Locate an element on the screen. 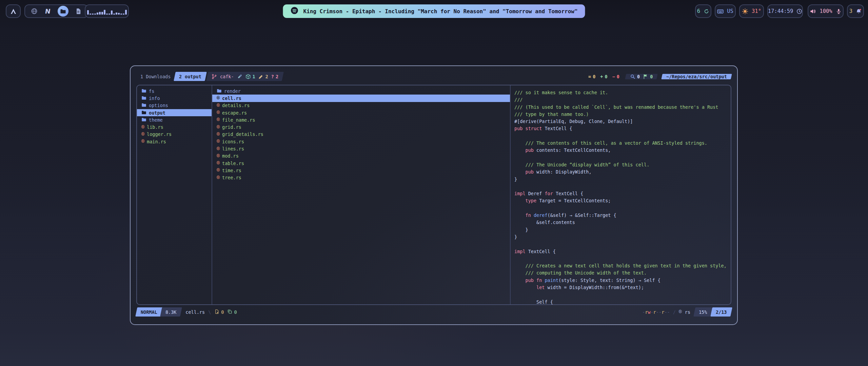  notification-count: 3 is located at coordinates (851, 11).